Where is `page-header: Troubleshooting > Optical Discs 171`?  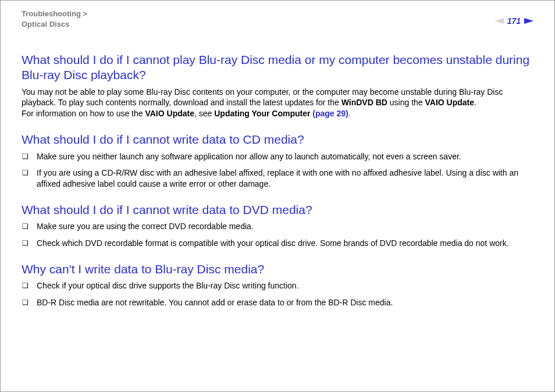 page-header: Troubleshooting > Optical Discs 171 is located at coordinates (278, 19).